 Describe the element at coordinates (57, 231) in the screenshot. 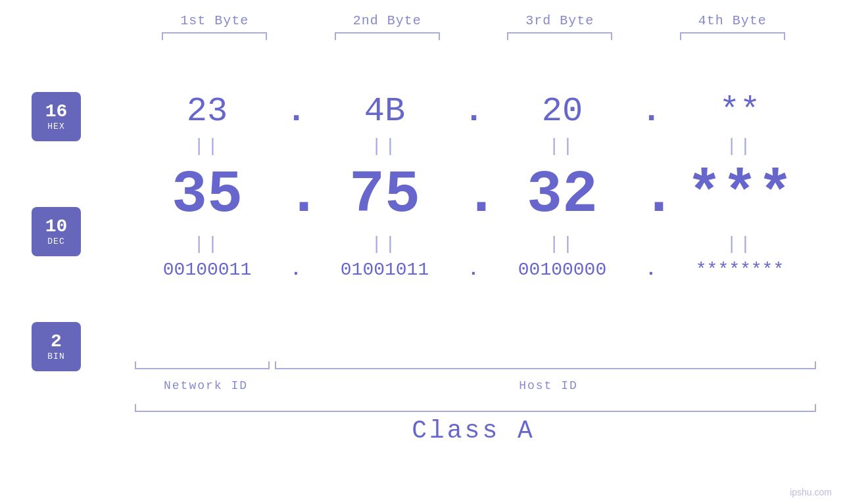

I see `dec-badge: 10 DEC` at that location.